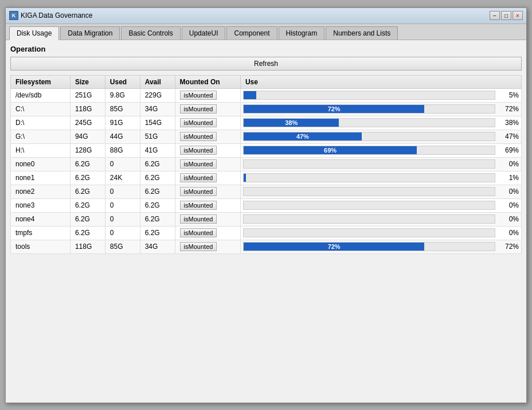 Image resolution: width=532 pixels, height=410 pixels. I want to click on cell-avail: 229G, so click(157, 95).